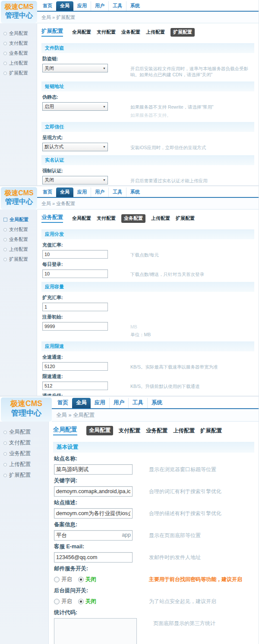  What do you see at coordinates (75, 147) in the screenshot?
I see `select-field: 默认方式▼` at bounding box center [75, 147].